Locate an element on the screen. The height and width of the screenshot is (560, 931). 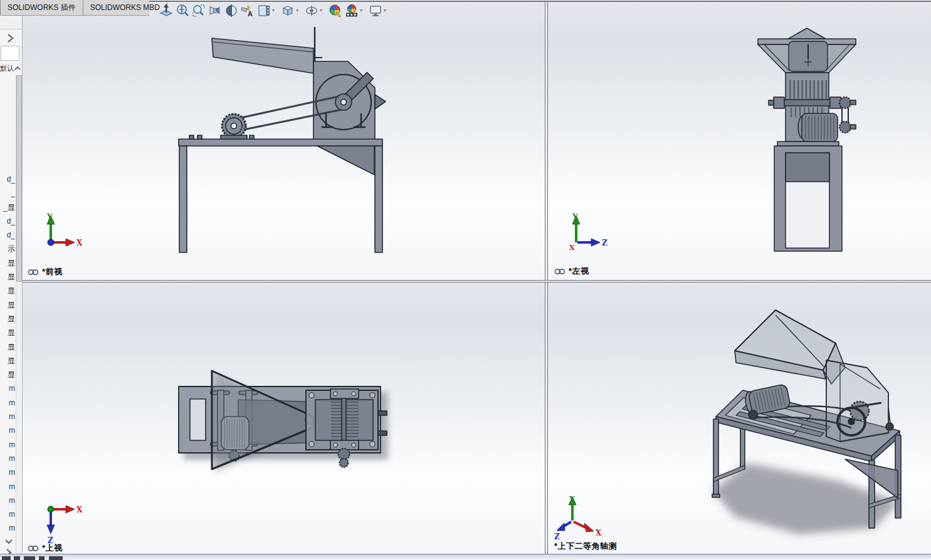
tab-solidworks-mbd: SOLIDWORKS MBD is located at coordinates (125, 8).